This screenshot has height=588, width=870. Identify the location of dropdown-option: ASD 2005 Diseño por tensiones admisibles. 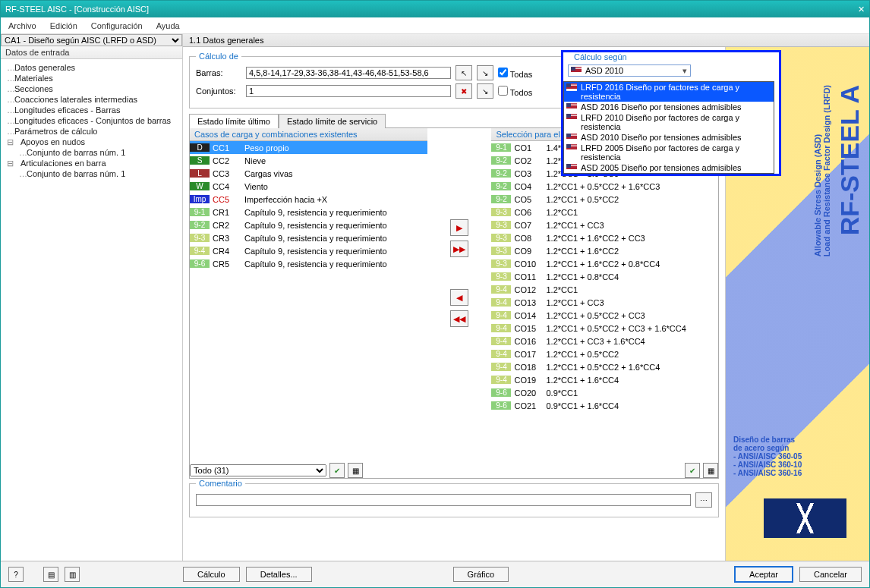
(669, 168).